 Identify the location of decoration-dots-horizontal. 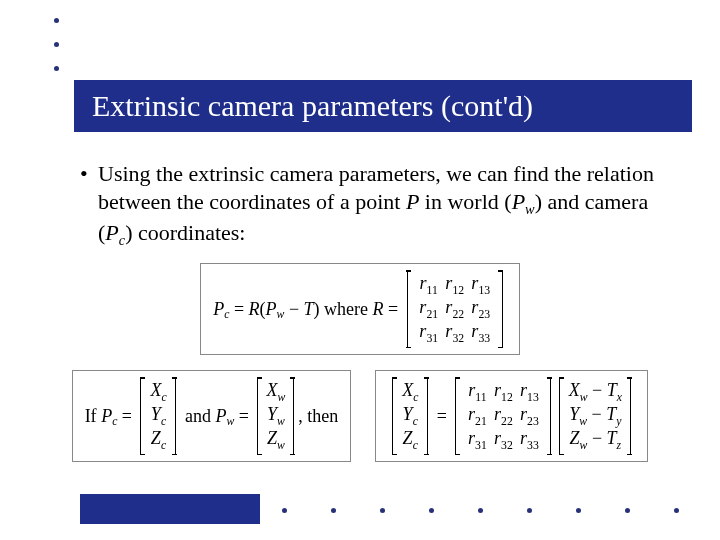
(480, 510).